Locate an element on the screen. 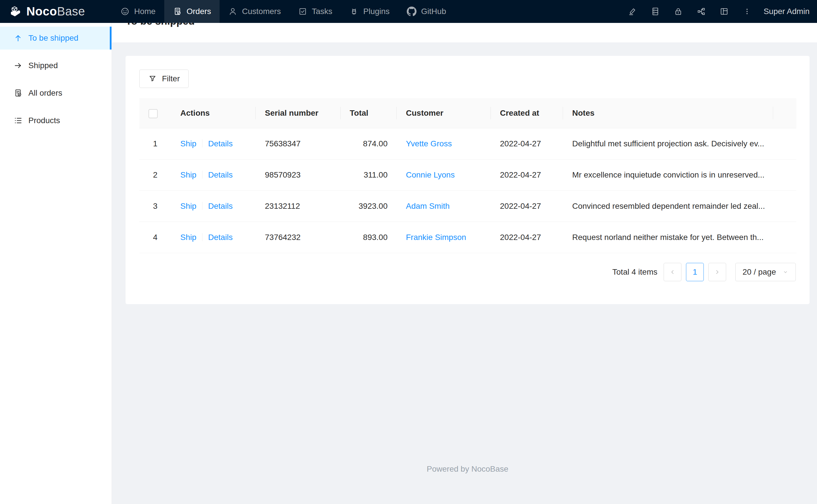 The image size is (817, 504). unordered-list-icon is located at coordinates (18, 121).